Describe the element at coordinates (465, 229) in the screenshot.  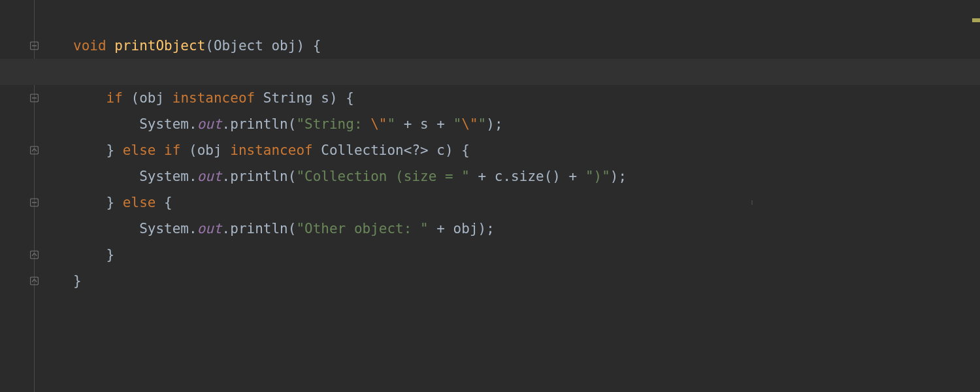
I see `code-token: + obj);` at that location.